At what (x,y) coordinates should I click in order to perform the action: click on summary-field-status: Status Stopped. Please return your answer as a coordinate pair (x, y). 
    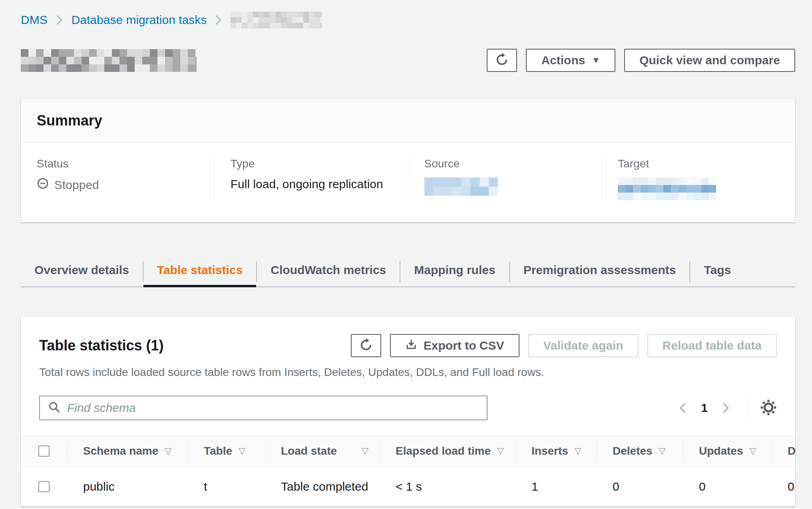
    Looking at the image, I should click on (117, 179).